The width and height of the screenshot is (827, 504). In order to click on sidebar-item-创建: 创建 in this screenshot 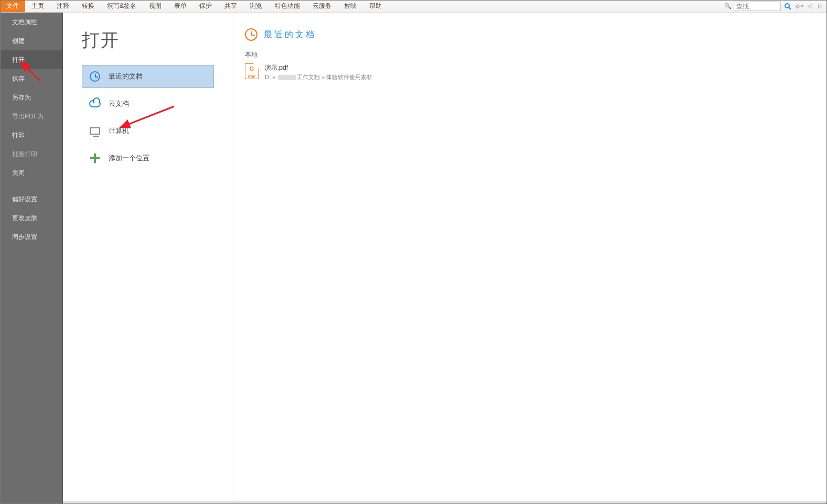, I will do `click(31, 41)`.